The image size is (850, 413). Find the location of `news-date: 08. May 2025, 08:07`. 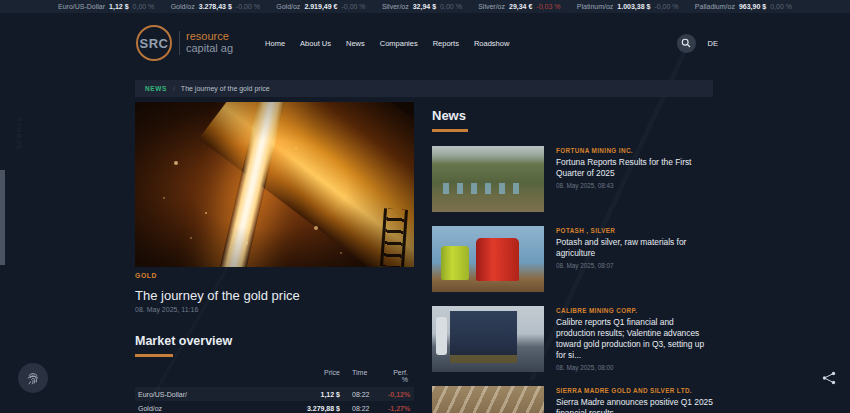

news-date: 08. May 2025, 08:07 is located at coordinates (634, 266).